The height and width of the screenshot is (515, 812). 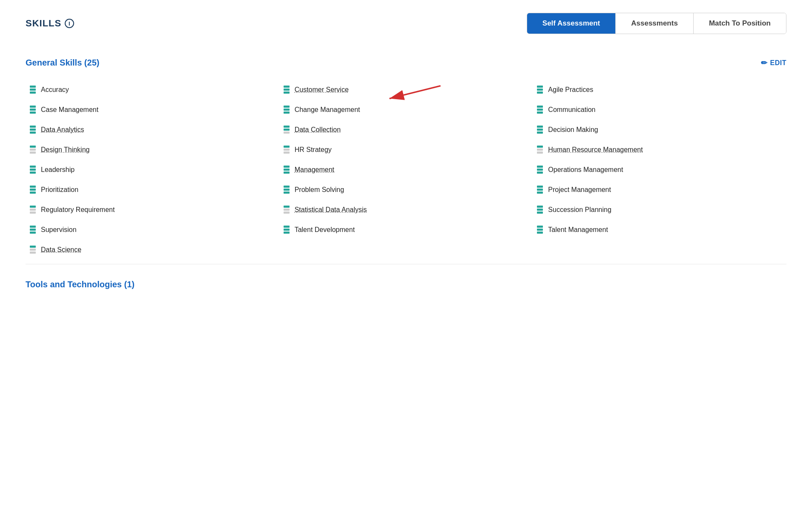 I want to click on tools-section-header: Tools and Technologies (1), so click(x=406, y=284).